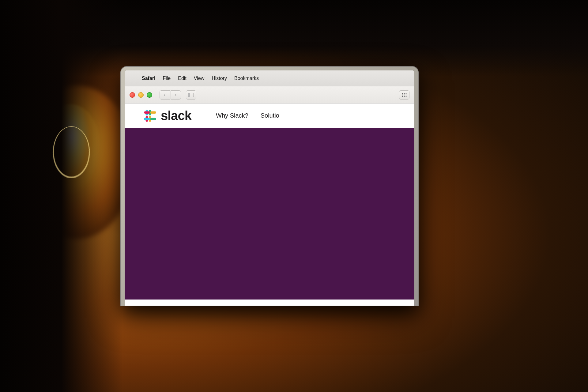 The height and width of the screenshot is (392, 588). Describe the element at coordinates (247, 116) in the screenshot. I see `slack-nav-links: Why Slack? Solutio` at that location.